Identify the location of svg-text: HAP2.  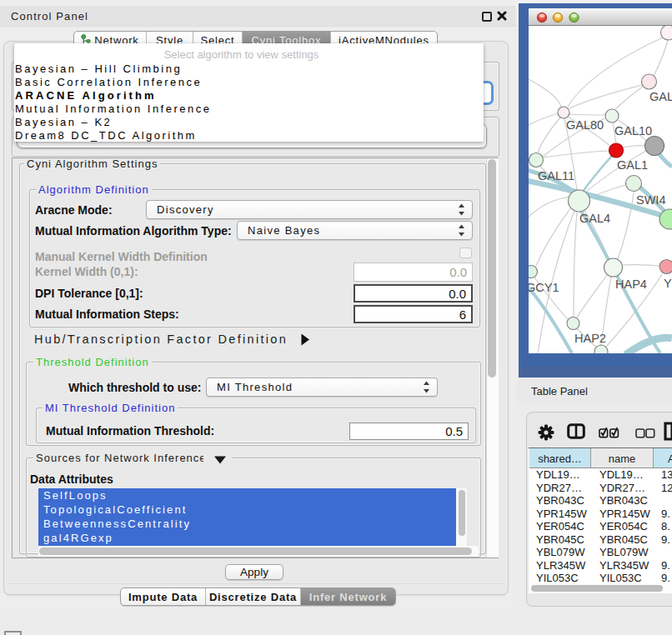
(590, 338).